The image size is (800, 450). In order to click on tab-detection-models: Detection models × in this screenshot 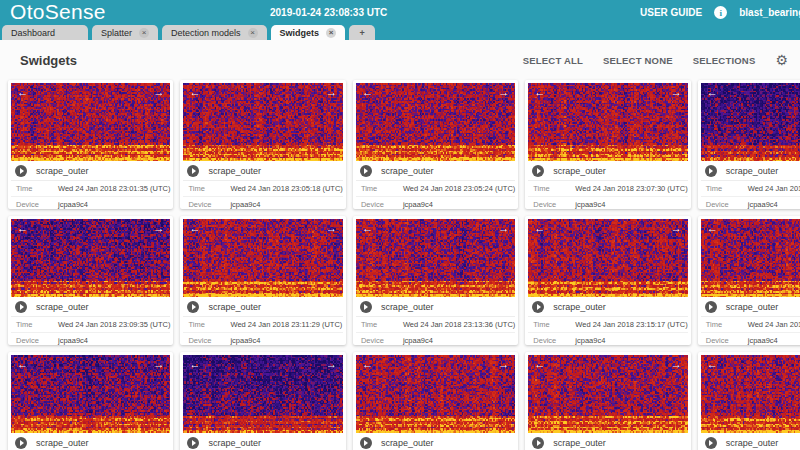, I will do `click(214, 32)`.